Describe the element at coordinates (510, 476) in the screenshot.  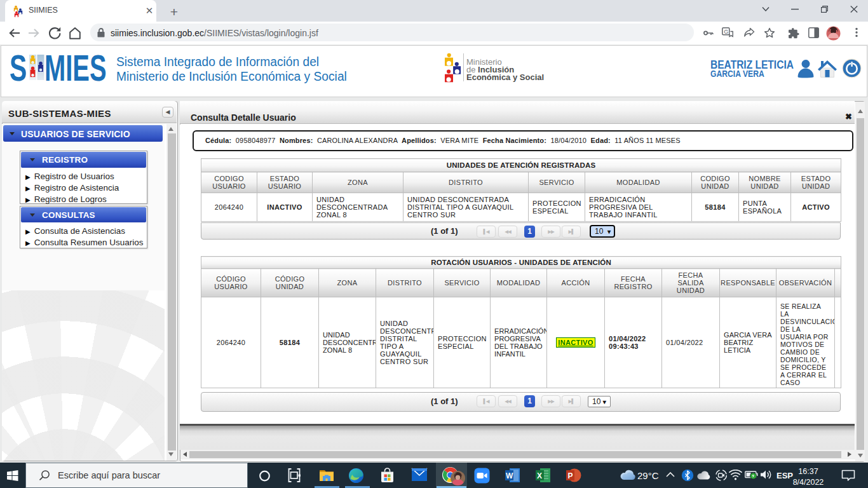
I see `svg-text: W` at that location.